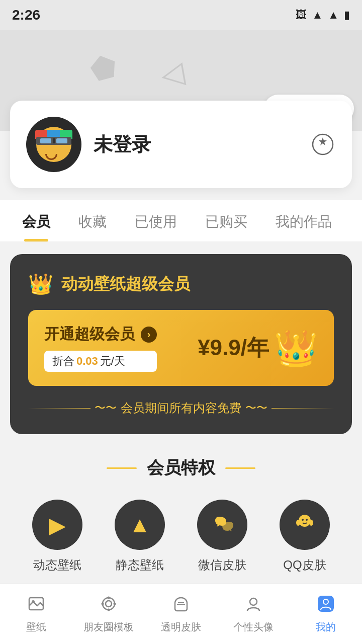 Image resolution: width=362 pixels, height=644 pixels. What do you see at coordinates (41, 284) in the screenshot?
I see `vip-crown-icon: 👑` at bounding box center [41, 284].